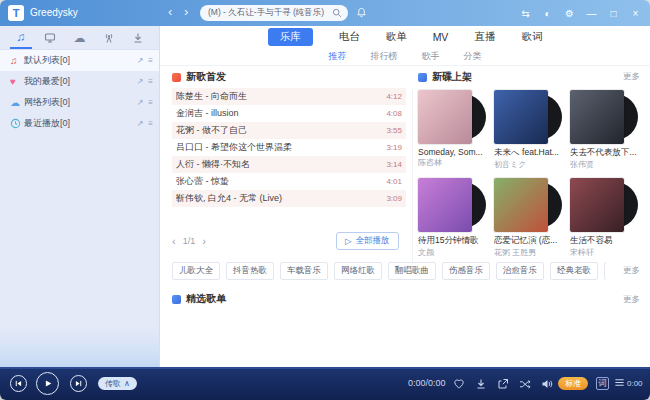  Describe the element at coordinates (384, 56) in the screenshot. I see `subtab-rankings: 排行榜` at that location.